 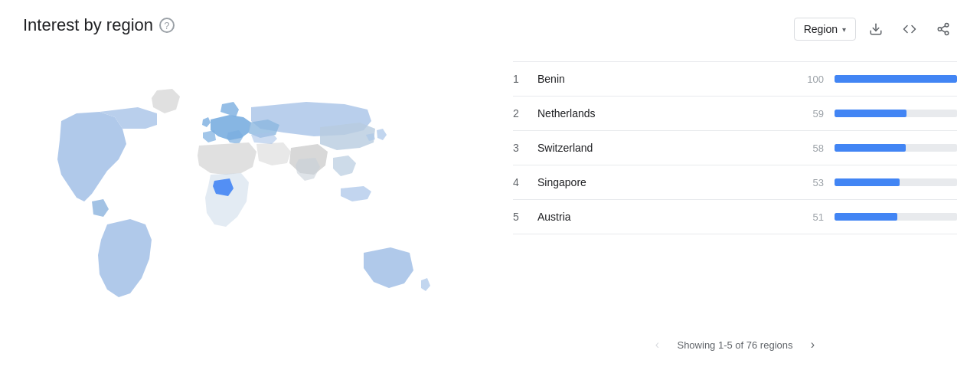 I want to click on row-value: 58, so click(x=813, y=149).